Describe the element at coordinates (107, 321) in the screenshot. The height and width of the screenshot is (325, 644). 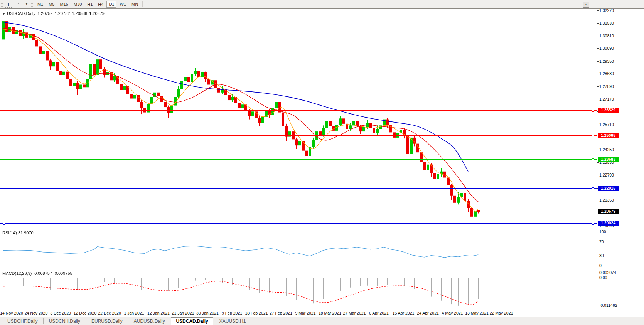
I see `chart-tab-EURUSD: EURUSD,Daily` at that location.